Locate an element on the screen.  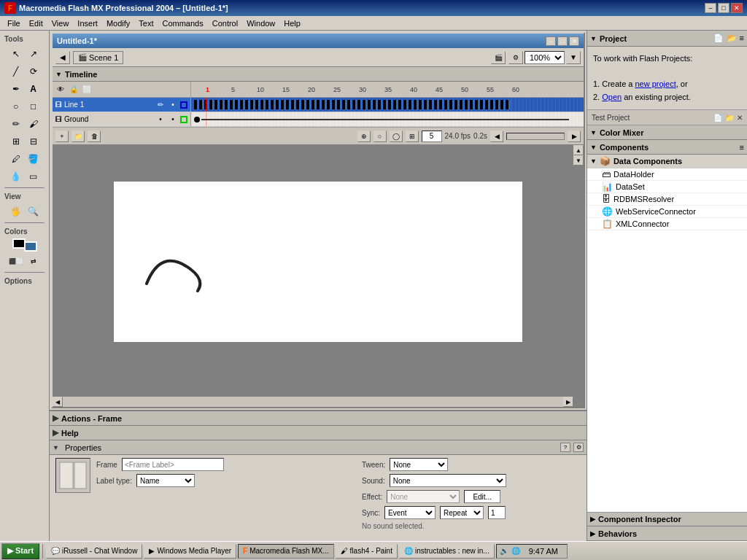
test-icon-2: 📁 is located at coordinates (729, 118).